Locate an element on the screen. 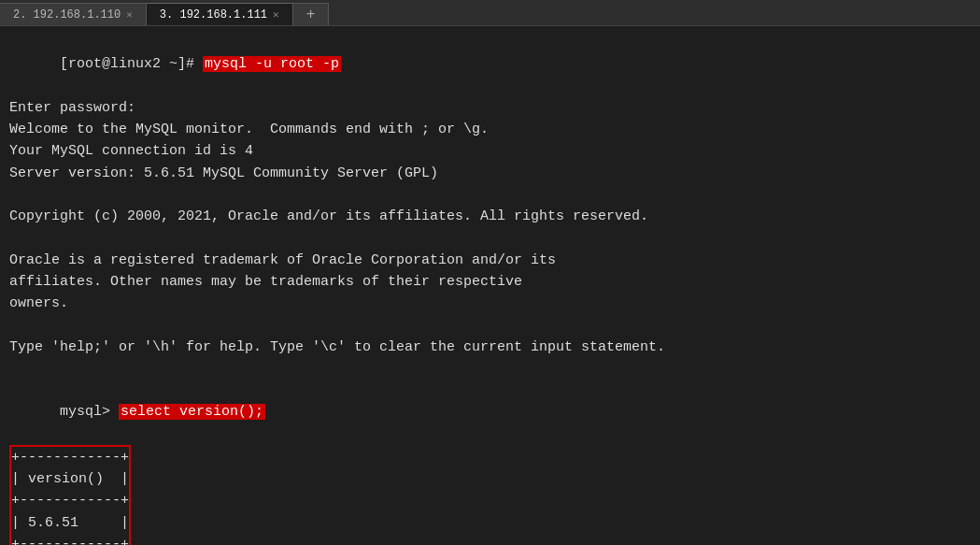  tab-1-close: ✕ is located at coordinates (129, 15).